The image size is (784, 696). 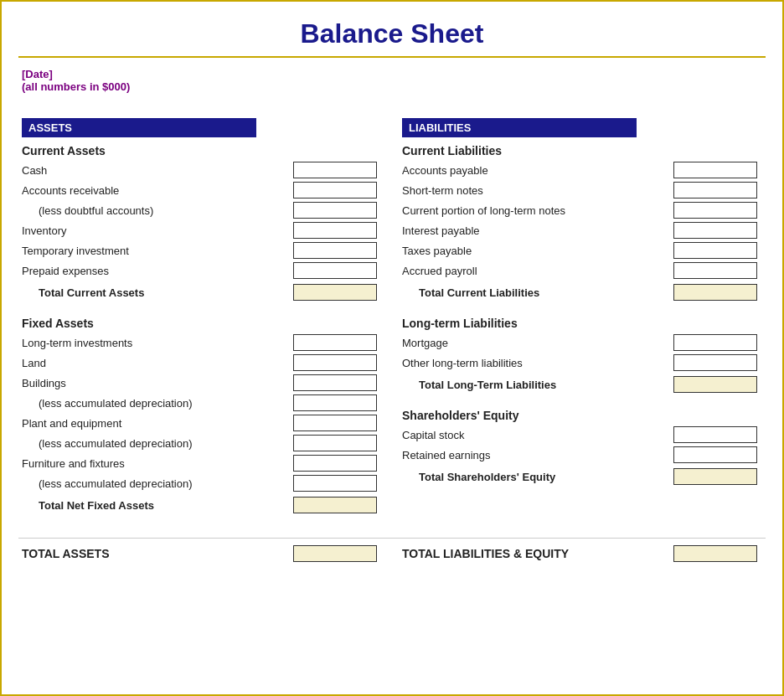 I want to click on current-portion-longterm-input, so click(x=715, y=210).